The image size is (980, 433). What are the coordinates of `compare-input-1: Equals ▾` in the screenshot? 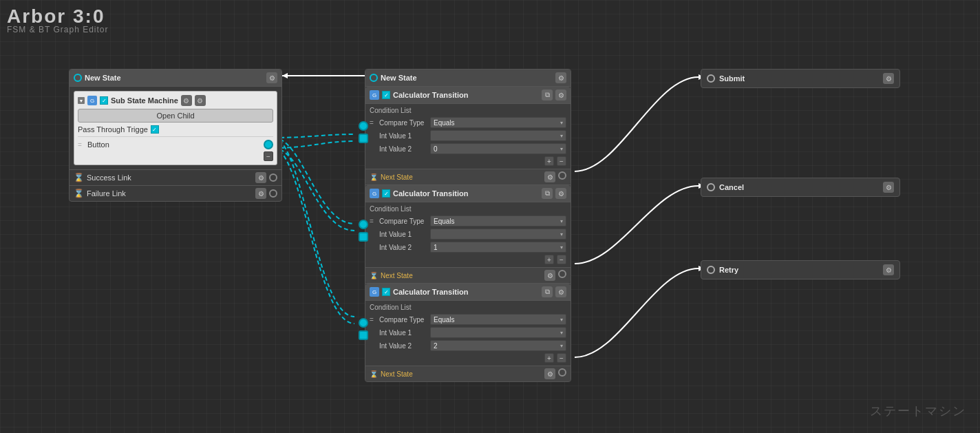 It's located at (498, 123).